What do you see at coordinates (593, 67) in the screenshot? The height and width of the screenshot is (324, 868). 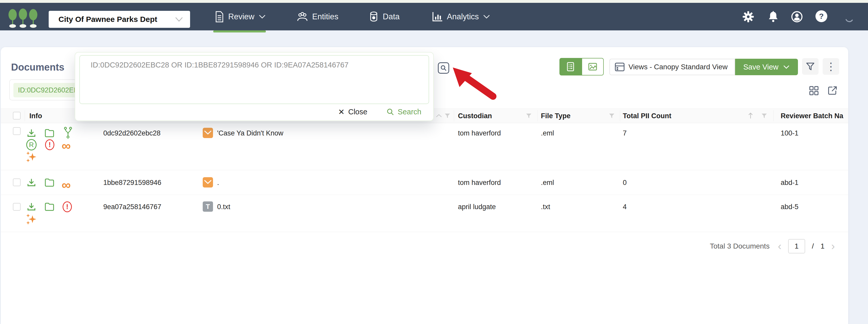 I see `image-view-toggle` at bounding box center [593, 67].